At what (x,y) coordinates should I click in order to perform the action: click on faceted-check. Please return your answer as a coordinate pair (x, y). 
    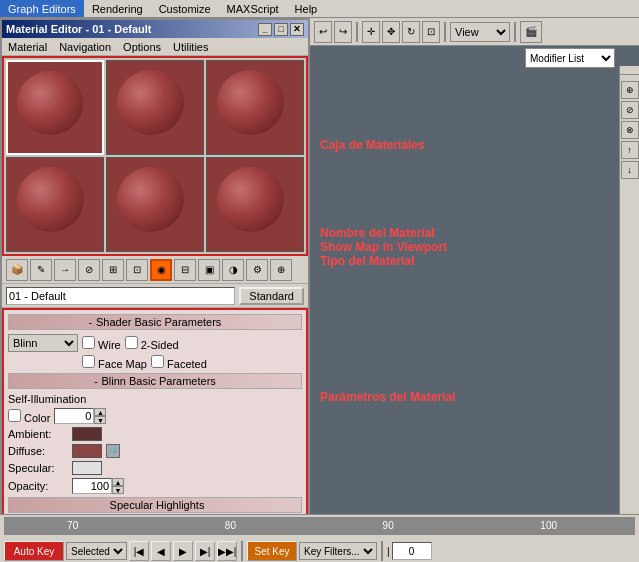
    Looking at the image, I should click on (158, 362).